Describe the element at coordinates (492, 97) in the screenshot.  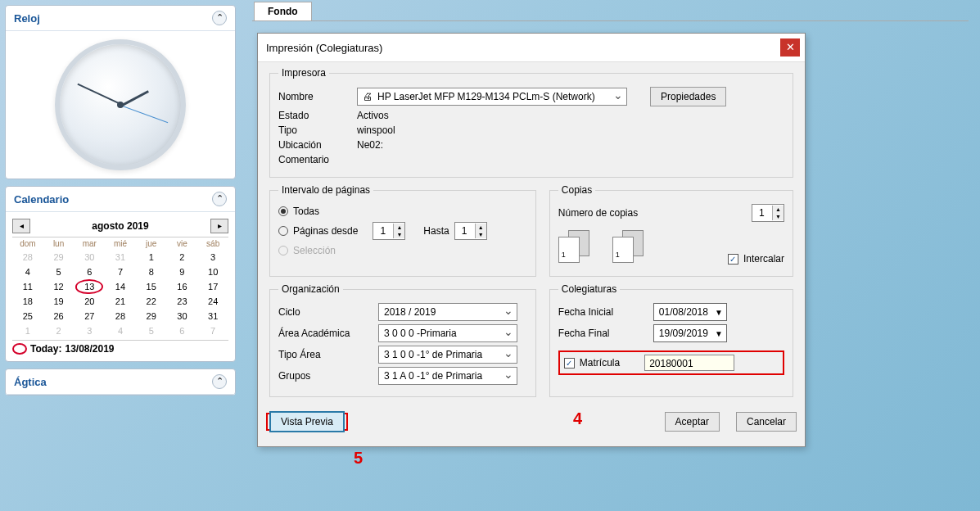
I see `printer-select: 🖨 HP LaserJet MFP M129-M134 PCLm-S (Netw…` at that location.